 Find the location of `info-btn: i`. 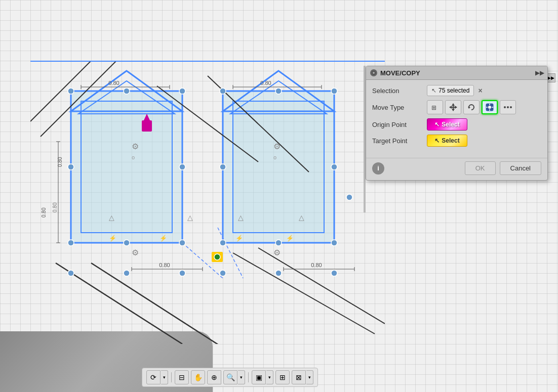

info-btn: i is located at coordinates (378, 168).